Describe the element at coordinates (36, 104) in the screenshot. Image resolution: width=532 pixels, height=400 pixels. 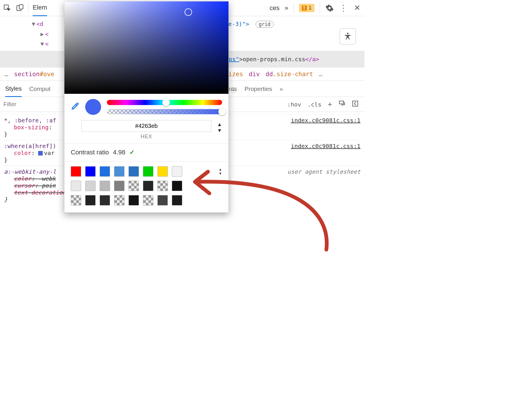
I see `styles-filter-input` at that location.